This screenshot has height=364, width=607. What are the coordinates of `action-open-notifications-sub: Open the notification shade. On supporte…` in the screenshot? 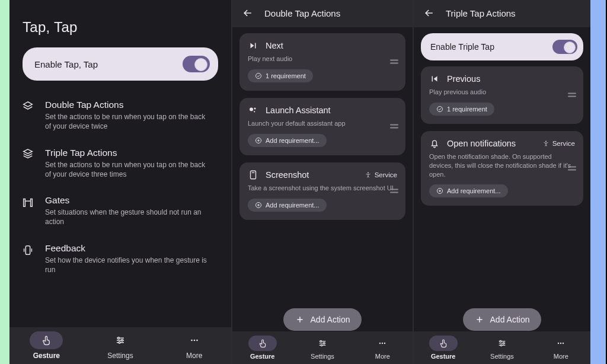 It's located at (502, 166).